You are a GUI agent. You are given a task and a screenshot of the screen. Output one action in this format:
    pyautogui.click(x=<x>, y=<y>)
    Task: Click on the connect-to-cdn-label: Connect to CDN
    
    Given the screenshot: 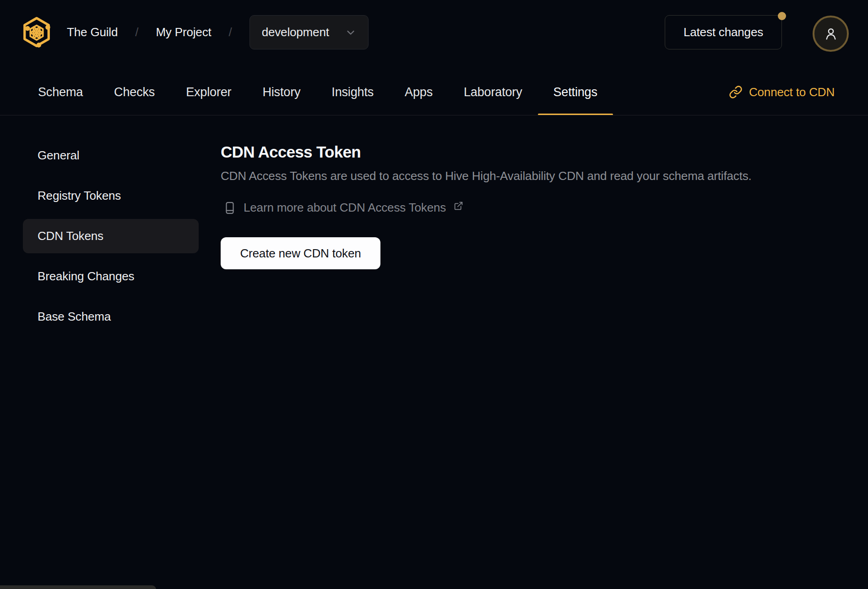 What is the action you would take?
    pyautogui.click(x=792, y=93)
    